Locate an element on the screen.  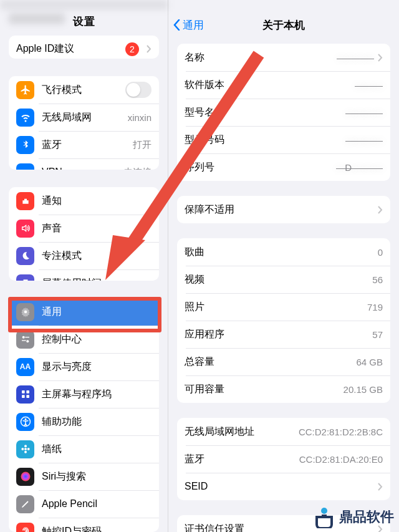
videos-label: 视频 is located at coordinates (278, 279).